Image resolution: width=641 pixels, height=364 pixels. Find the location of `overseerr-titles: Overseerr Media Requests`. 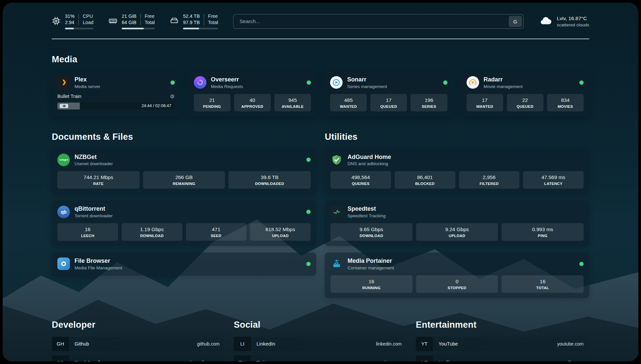

overseerr-titles: Overseerr Media Requests is located at coordinates (227, 82).